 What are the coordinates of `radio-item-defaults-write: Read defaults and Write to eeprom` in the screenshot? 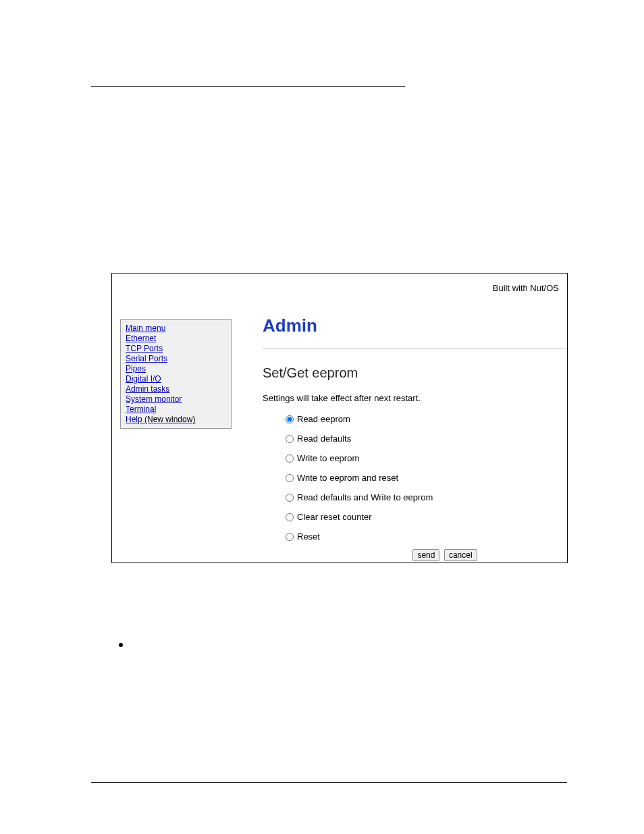 It's located at (423, 497).